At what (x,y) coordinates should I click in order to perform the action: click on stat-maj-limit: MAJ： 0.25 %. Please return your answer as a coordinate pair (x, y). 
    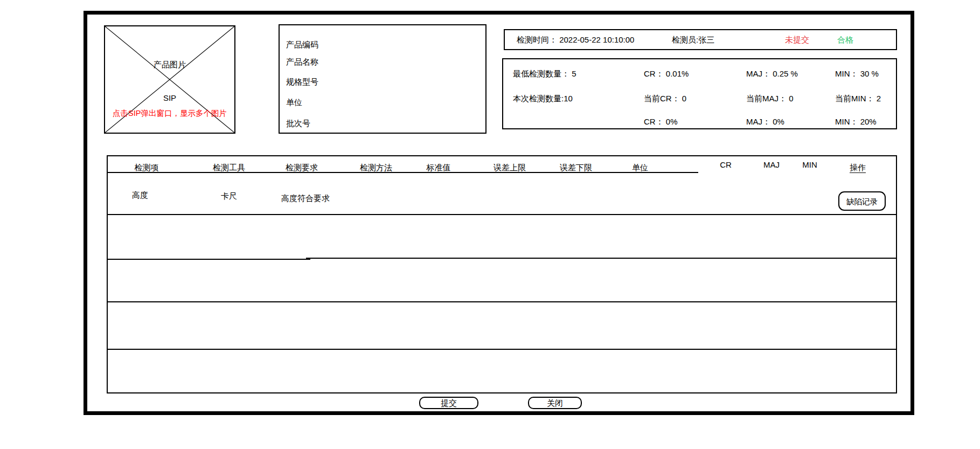
    Looking at the image, I should click on (772, 74).